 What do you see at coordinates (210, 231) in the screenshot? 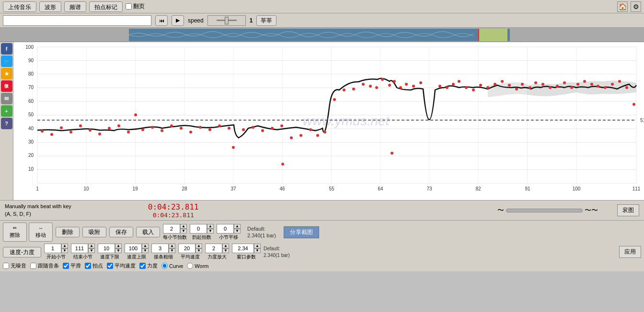
I see `start-beat-down: ▼` at bounding box center [210, 231].